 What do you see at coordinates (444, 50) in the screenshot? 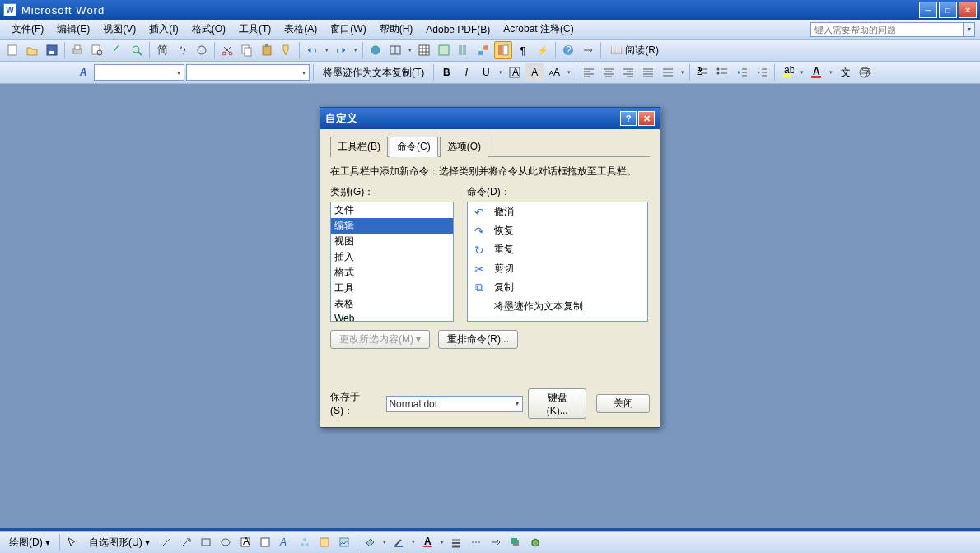
I see `insert-worksheet-icon` at bounding box center [444, 50].